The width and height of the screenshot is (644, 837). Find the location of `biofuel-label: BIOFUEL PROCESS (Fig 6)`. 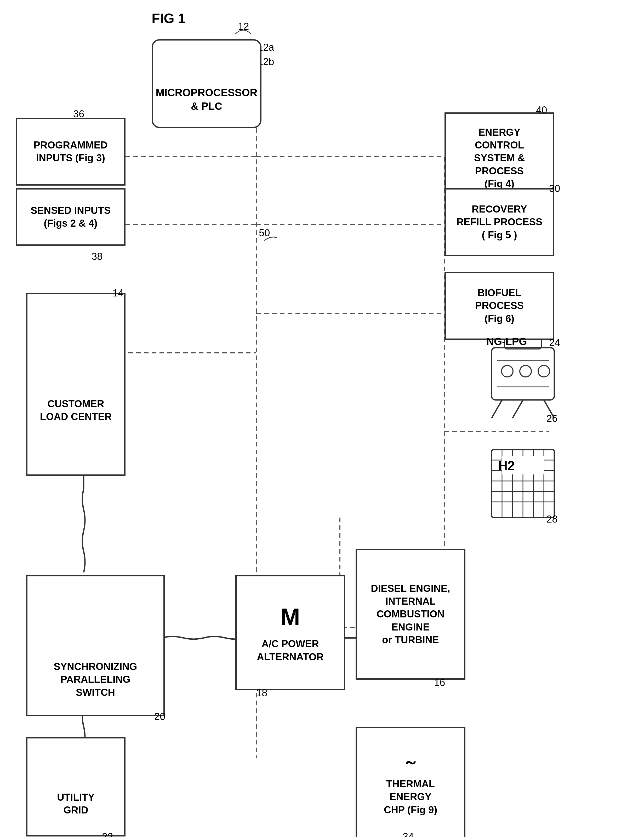

biofuel-label: BIOFUEL PROCESS (Fig 6) is located at coordinates (499, 306).